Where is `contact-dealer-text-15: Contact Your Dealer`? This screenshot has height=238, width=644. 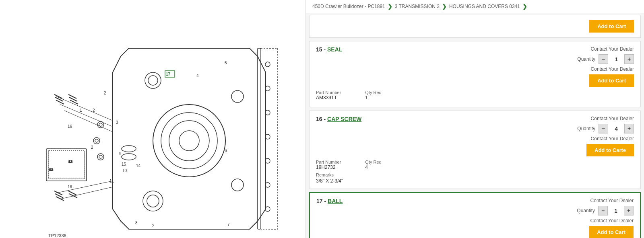
contact-dealer-text-15: Contact Your Dealer is located at coordinates (613, 49).